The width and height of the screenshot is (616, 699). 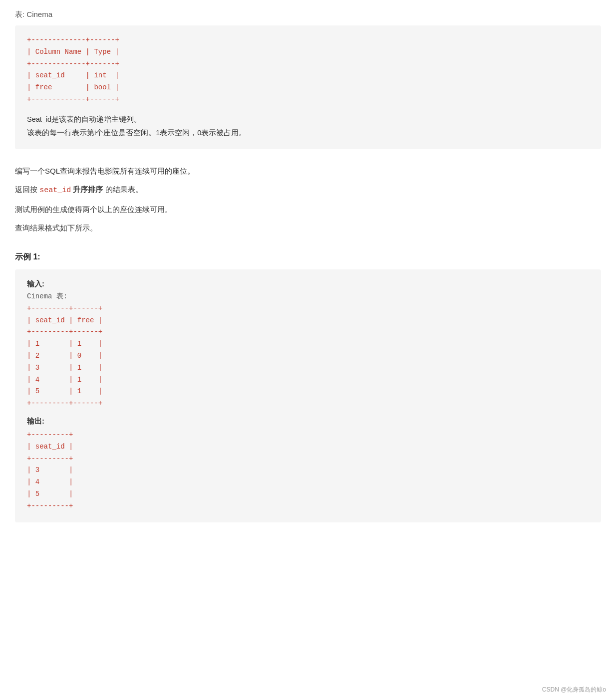 I want to click on problem-line3: 测试用例的生成使得两个以上的座位连续可用。, so click(x=308, y=210).